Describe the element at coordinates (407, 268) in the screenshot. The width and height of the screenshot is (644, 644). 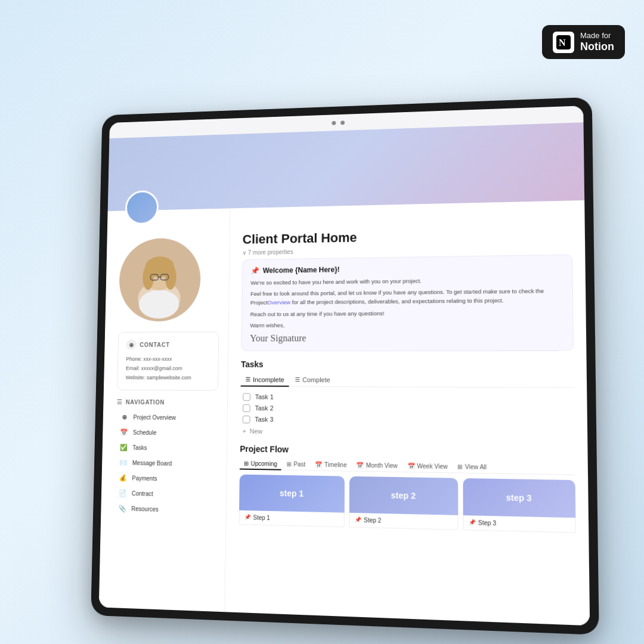
I see `welcome-header: 📌 Welcome {Name Here}!` at that location.